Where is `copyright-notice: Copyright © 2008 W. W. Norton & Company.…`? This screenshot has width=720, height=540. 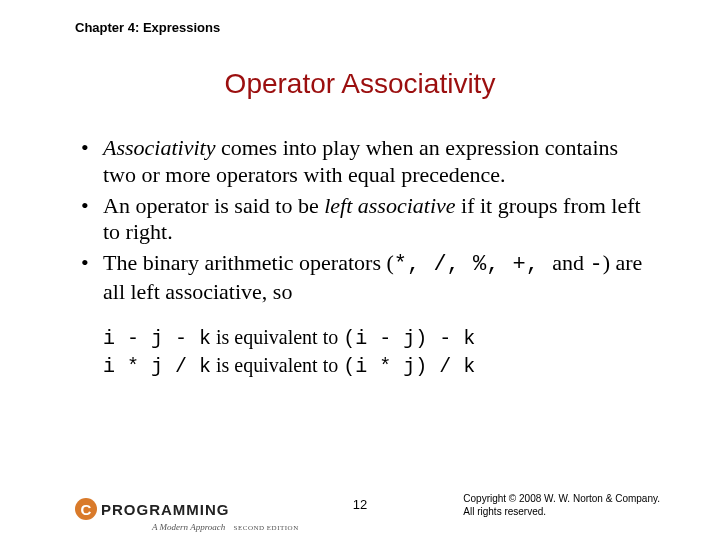
copyright-notice: Copyright © 2008 W. W. Norton & Company.… is located at coordinates (562, 505).